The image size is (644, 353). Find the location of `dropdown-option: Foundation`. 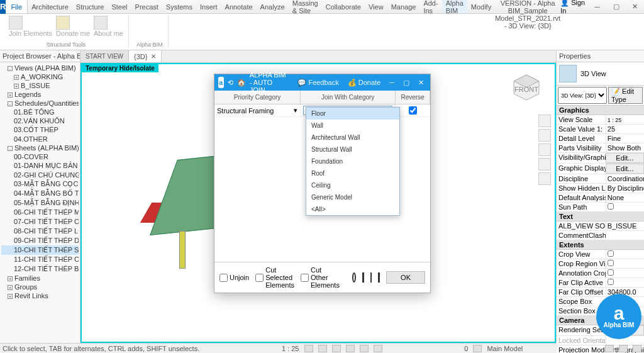

dropdown-option: Foundation is located at coordinates (353, 161).